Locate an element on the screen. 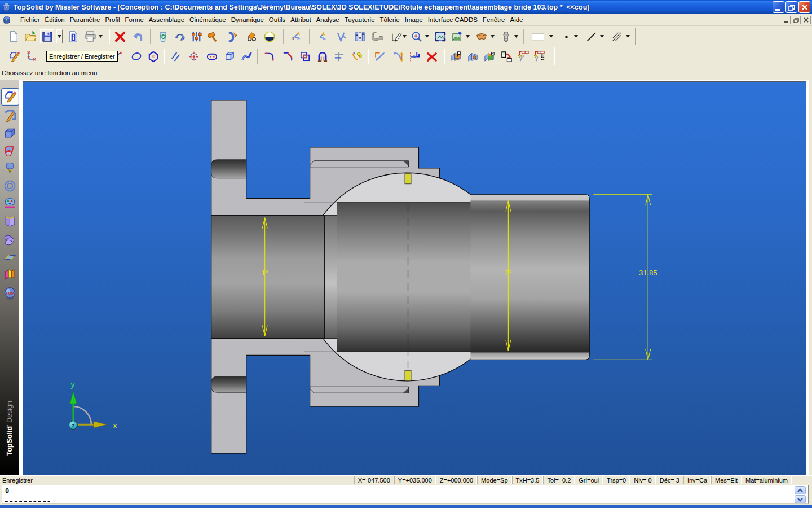 The width and height of the screenshot is (812, 508). parallel-lines-icon is located at coordinates (176, 56).